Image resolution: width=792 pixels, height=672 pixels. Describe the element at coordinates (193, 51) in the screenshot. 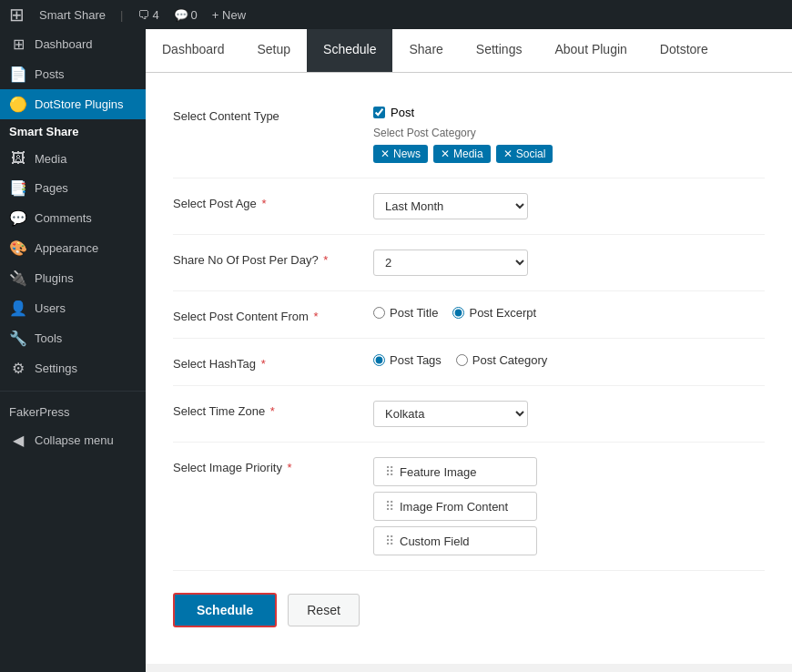

I see `tab-dashboard: Dashboard` at that location.